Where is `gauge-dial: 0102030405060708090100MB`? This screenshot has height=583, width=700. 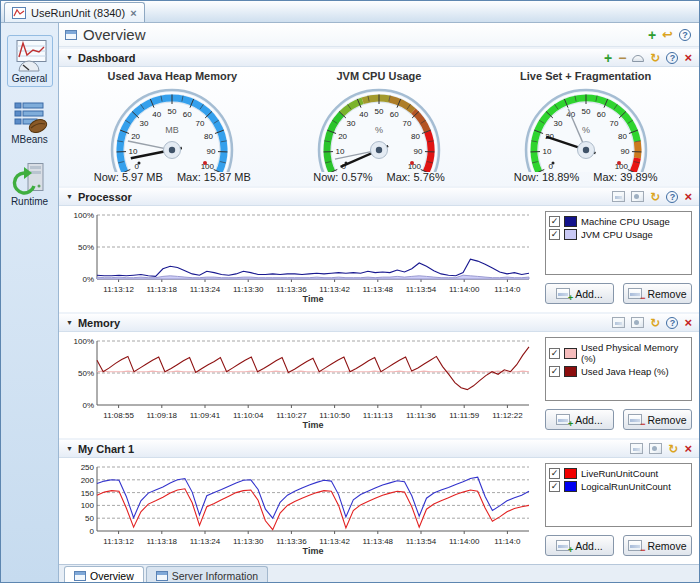
gauge-dial: 0102030405060708090100MB is located at coordinates (172, 127).